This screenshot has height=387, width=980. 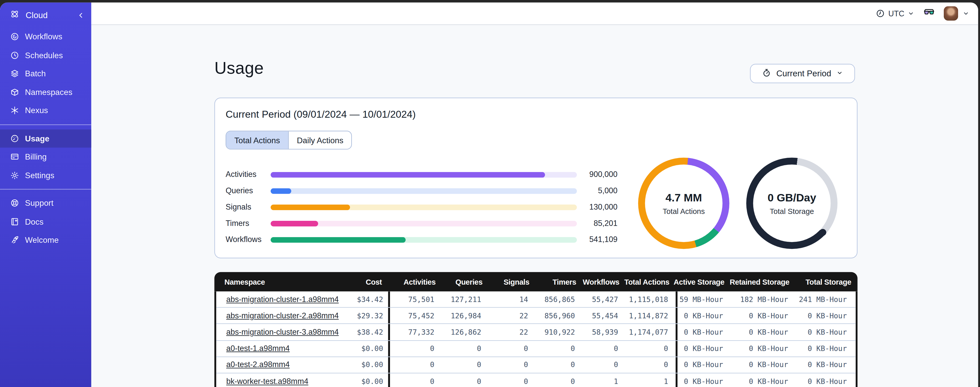 What do you see at coordinates (286, 365) in the screenshot?
I see `namespace-cell: a0-test-2.a98mm4` at bounding box center [286, 365].